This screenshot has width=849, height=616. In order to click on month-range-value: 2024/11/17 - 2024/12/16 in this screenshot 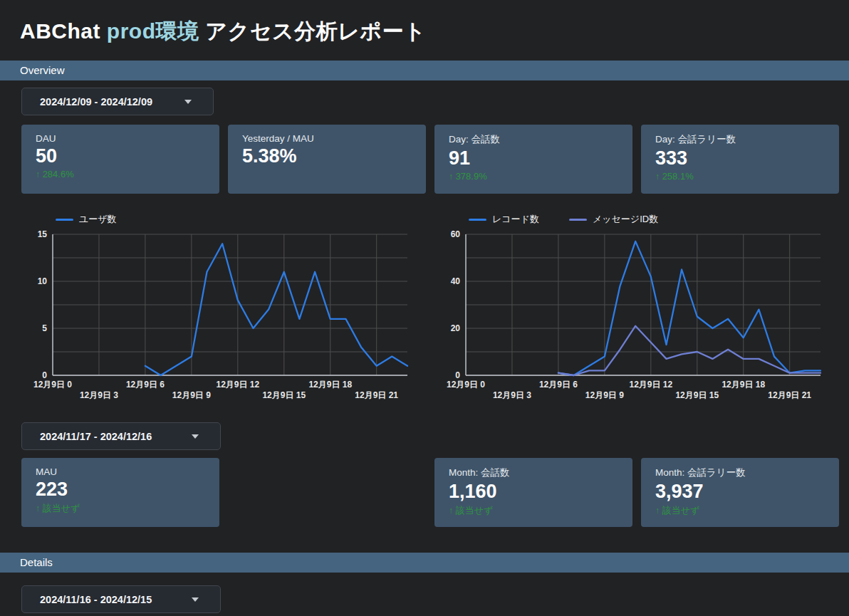, I will do `click(95, 437)`.